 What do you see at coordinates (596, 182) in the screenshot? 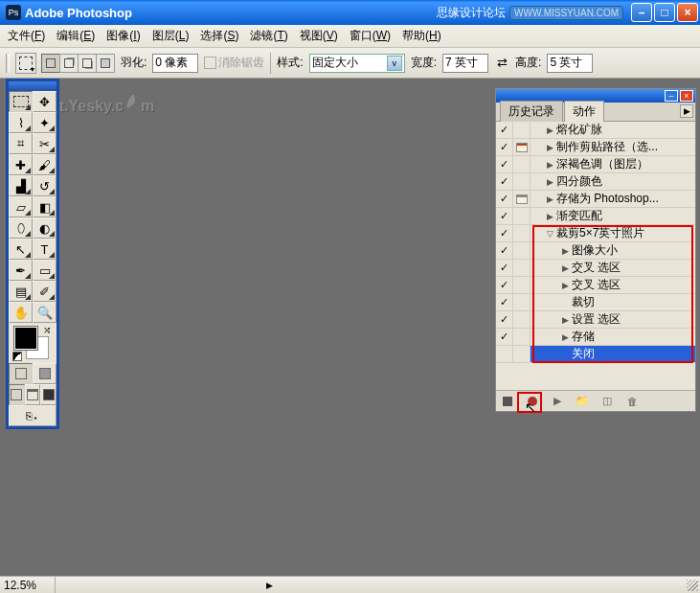
I see `action-row: ✓▶四分颜色` at bounding box center [596, 182].